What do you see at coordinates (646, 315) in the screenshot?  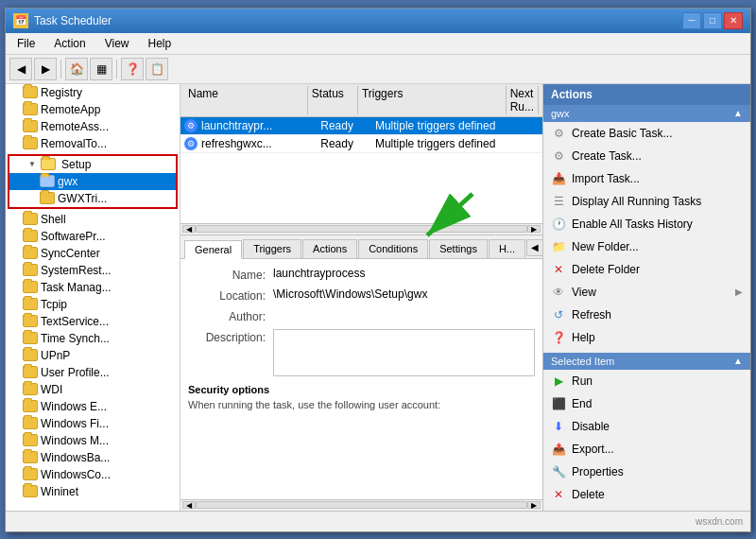 I see `action-refresh: ↺ Refresh` at bounding box center [646, 315].